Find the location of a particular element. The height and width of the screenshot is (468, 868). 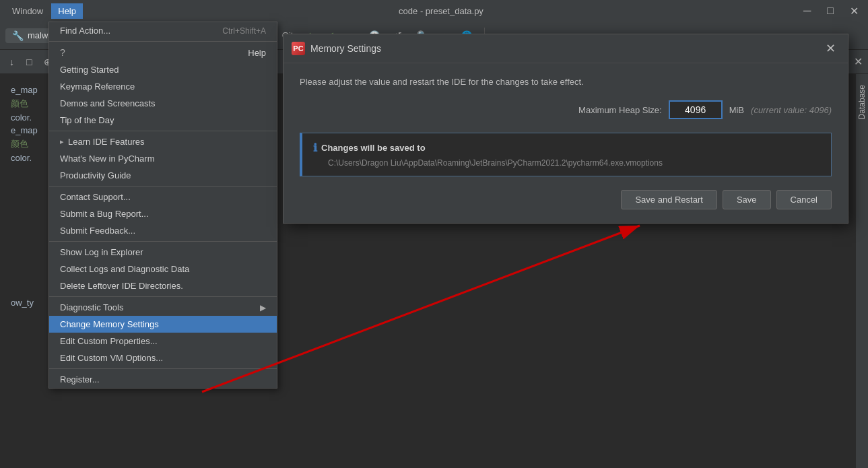

right-panel: Database is located at coordinates (862, 271).